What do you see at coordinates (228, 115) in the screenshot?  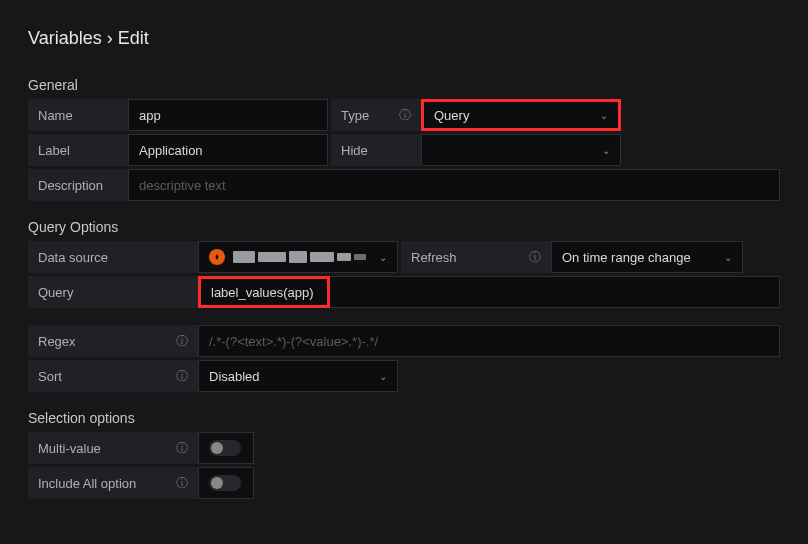 I see `name-input` at bounding box center [228, 115].